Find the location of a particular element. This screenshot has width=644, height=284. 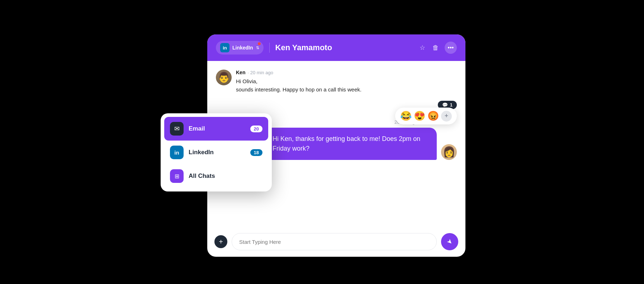

sidebar-item-linkedin: in LinkedIn 18 is located at coordinates (216, 152).